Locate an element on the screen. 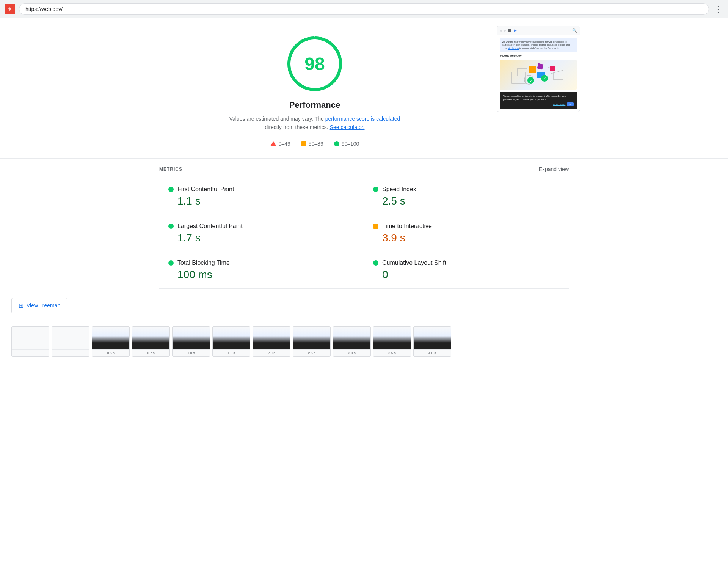 This screenshot has height=573, width=728. film-time-11: 4.0 s is located at coordinates (432, 352).